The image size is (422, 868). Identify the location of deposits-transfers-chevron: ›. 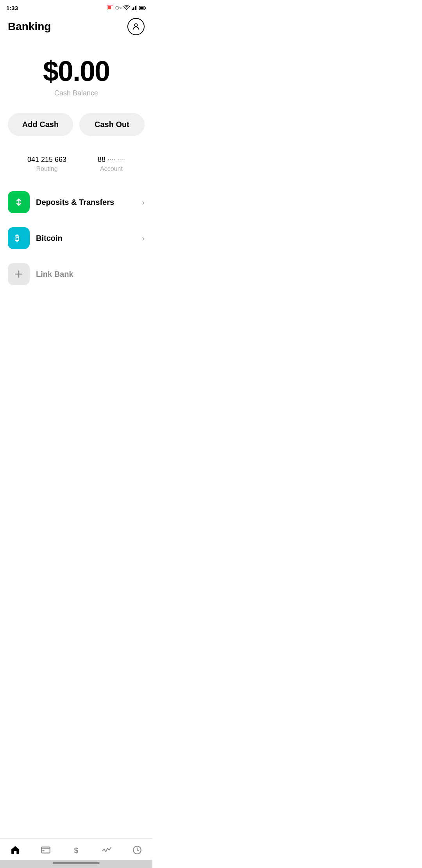
(143, 203).